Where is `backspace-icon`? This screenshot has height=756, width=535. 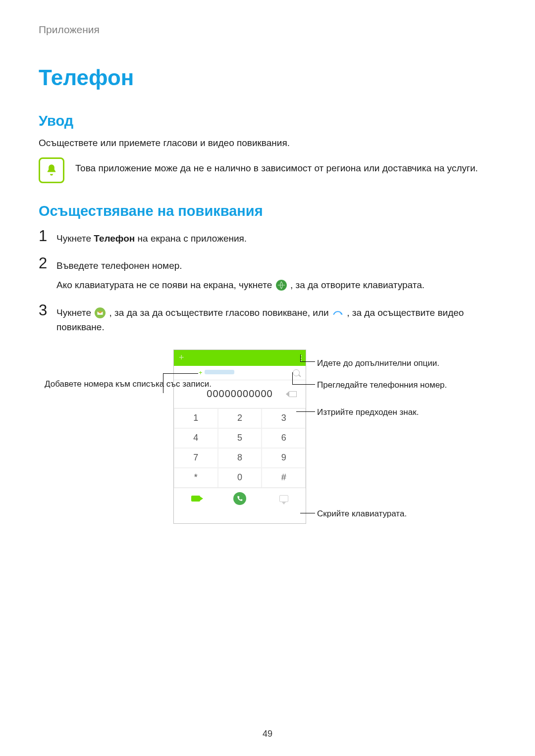
backspace-icon is located at coordinates (293, 394).